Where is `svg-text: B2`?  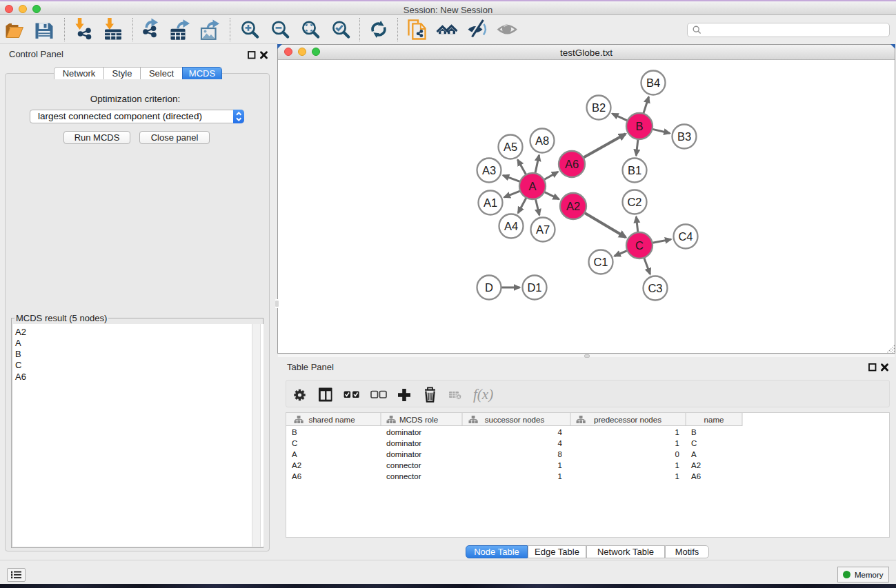 svg-text: B2 is located at coordinates (599, 108).